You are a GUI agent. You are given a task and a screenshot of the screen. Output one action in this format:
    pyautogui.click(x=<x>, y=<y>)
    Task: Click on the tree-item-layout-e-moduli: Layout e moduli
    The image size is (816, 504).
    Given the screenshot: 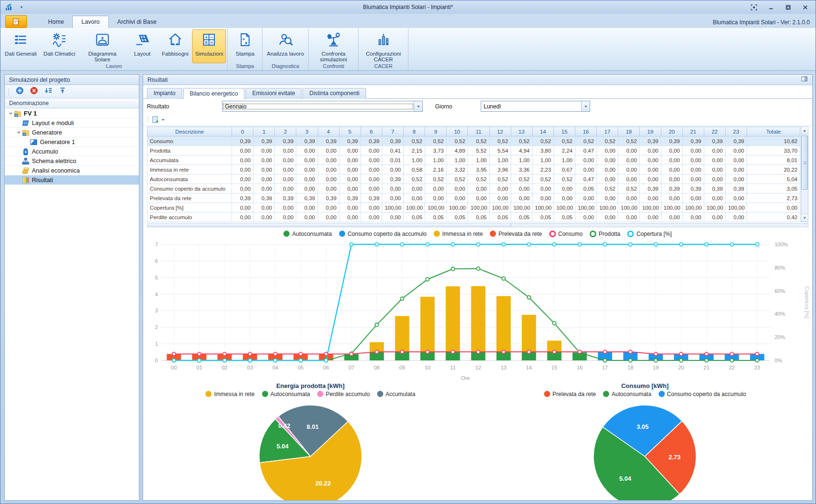 What is the action you would take?
    pyautogui.click(x=72, y=123)
    